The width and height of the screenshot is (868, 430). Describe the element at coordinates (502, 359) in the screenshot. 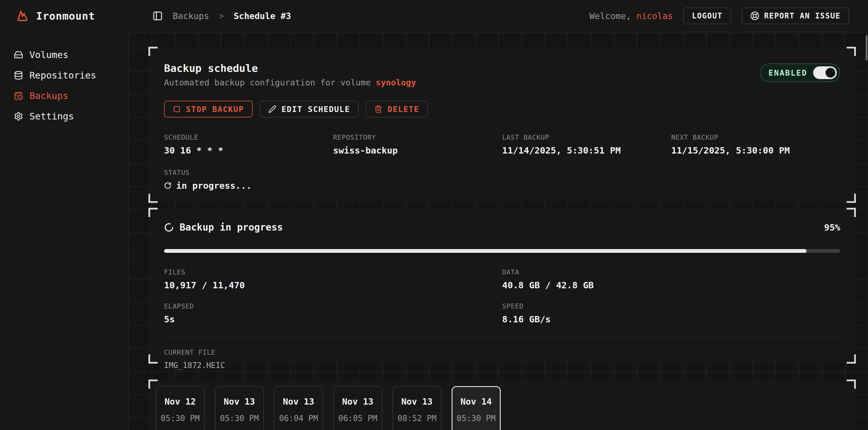

I see `current-file-block: CURRENT FILE IMG_1872.HEIC` at that location.